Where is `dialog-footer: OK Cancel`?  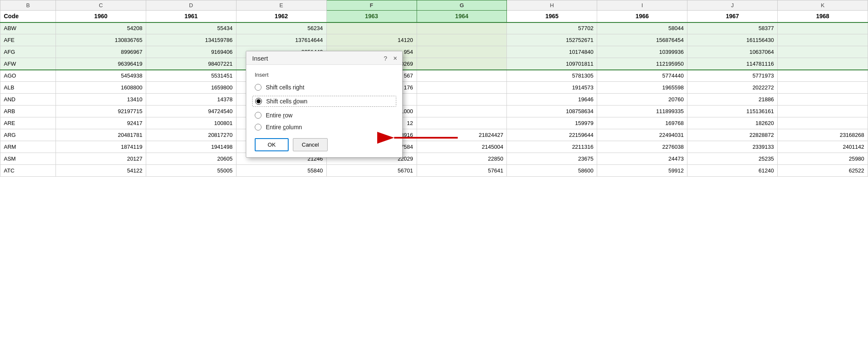 dialog-footer: OK Cancel is located at coordinates (324, 145).